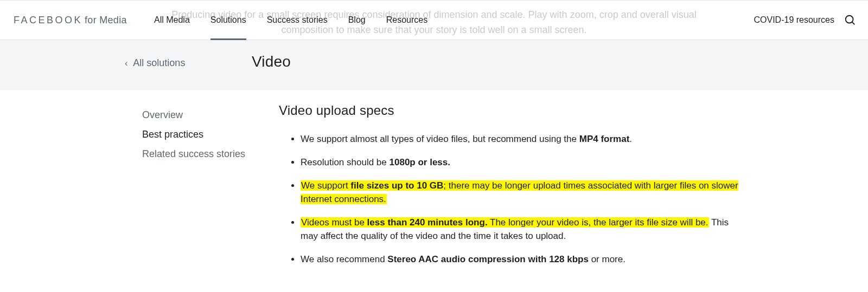 The image size is (868, 292). Describe the element at coordinates (106, 21) in the screenshot. I see `brand-sub: for Media` at that location.